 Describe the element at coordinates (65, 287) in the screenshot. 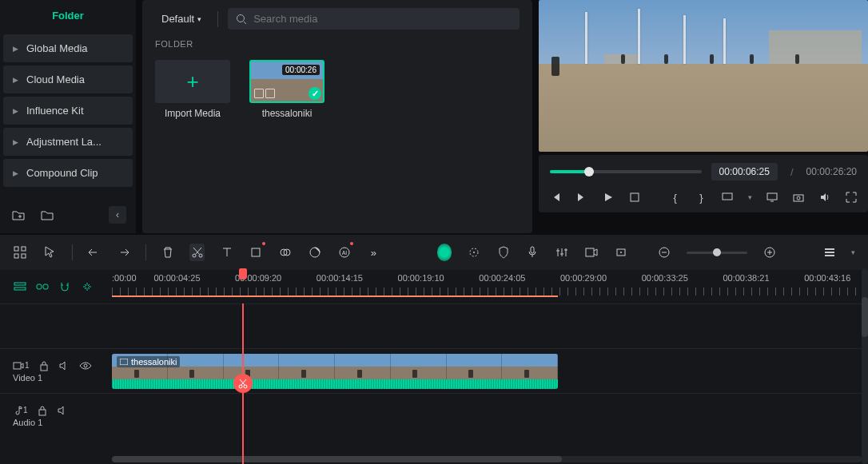

I see `magnet-icon` at that location.